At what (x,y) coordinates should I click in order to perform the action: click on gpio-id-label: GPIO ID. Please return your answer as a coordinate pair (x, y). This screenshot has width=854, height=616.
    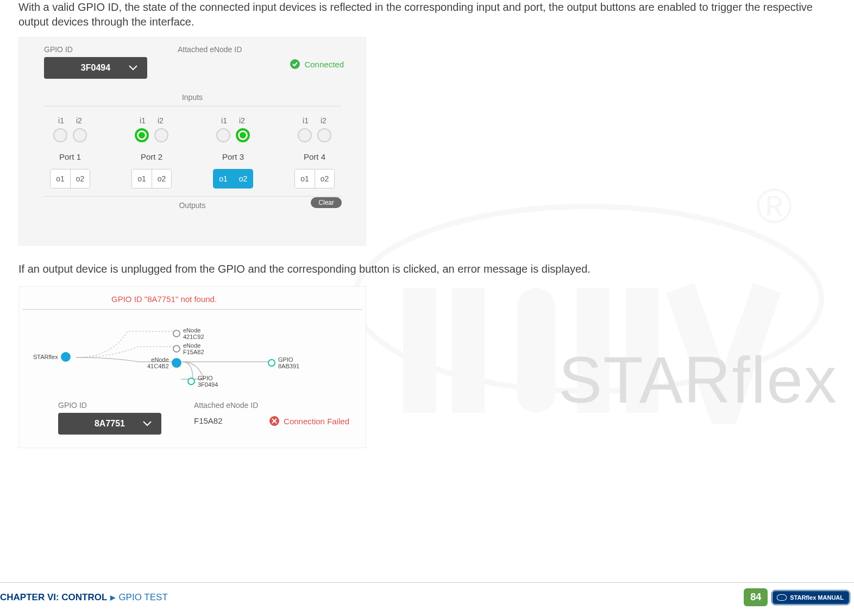
    Looking at the image, I should click on (96, 49).